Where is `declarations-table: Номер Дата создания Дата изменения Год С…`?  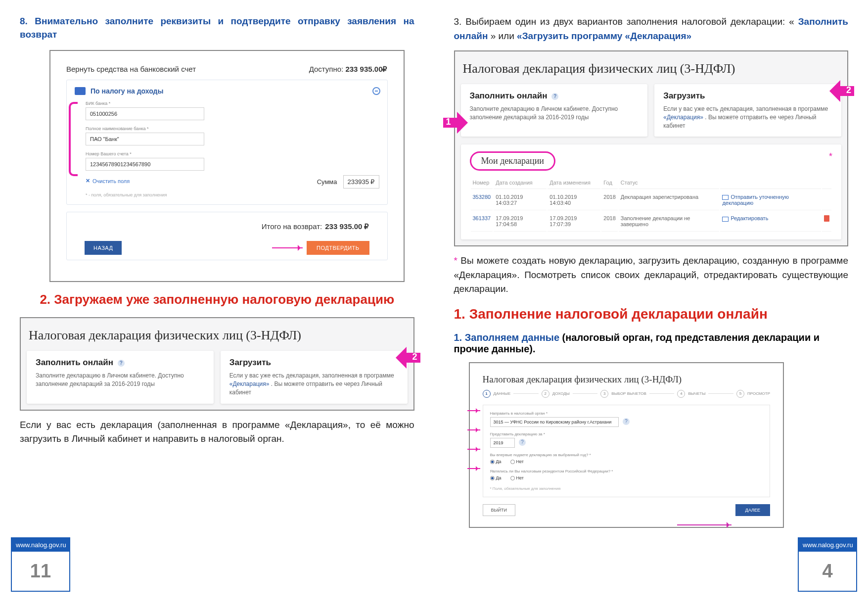 declarations-table: Номер Дата создания Дата изменения Год С… is located at coordinates (651, 204).